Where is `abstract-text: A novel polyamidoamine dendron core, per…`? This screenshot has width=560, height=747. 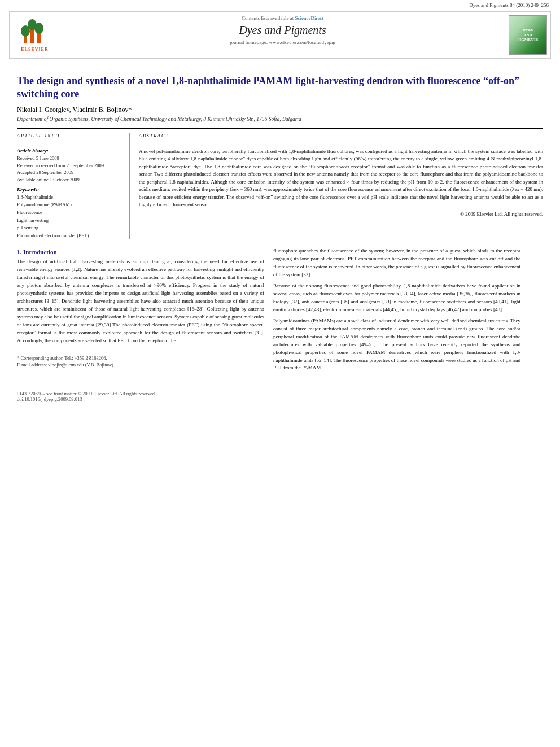
abstract-text: A novel polyamidoamine dendron core, per… is located at coordinates (341, 178).